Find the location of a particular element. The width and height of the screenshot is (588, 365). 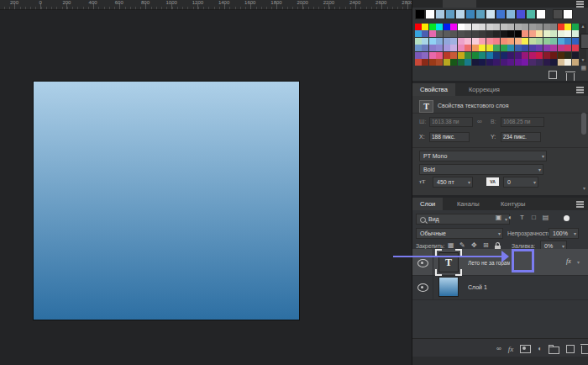

link-dimensions-icon: ∞ is located at coordinates (480, 121).